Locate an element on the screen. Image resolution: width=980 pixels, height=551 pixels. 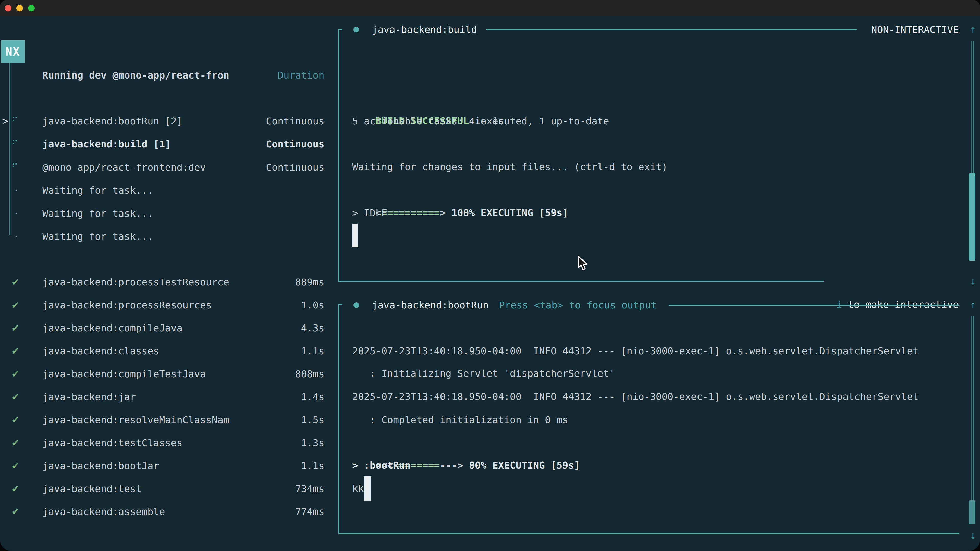
interactive-hint: i to make interactive is located at coordinates (886, 281).